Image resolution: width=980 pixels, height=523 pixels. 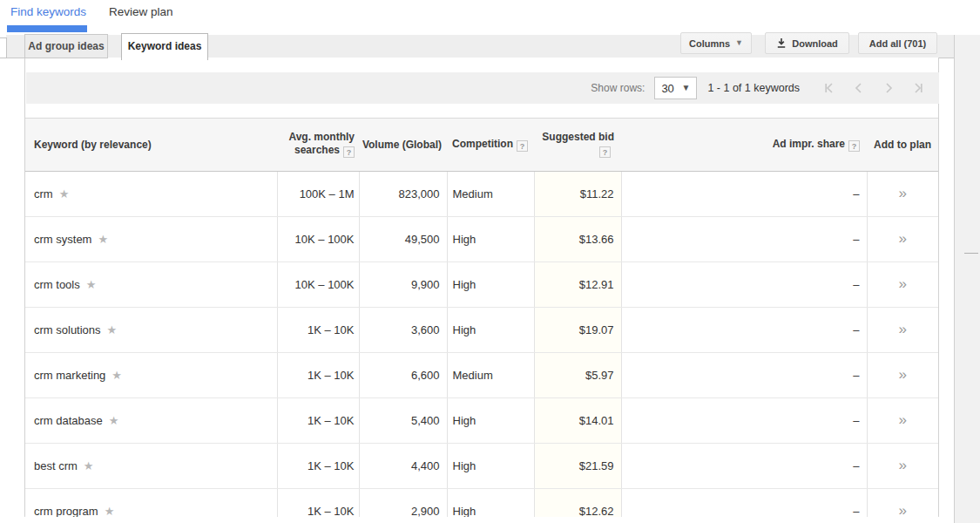 I want to click on show-rows-label: Show rows:, so click(x=618, y=88).